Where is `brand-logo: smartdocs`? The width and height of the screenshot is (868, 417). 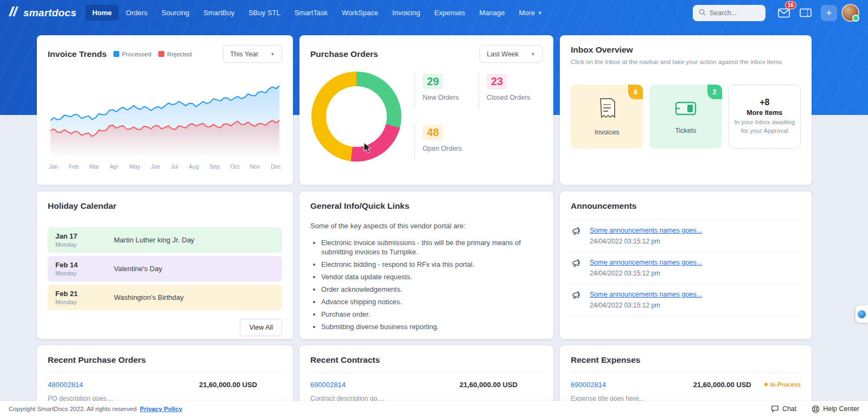 brand-logo: smartdocs is located at coordinates (42, 13).